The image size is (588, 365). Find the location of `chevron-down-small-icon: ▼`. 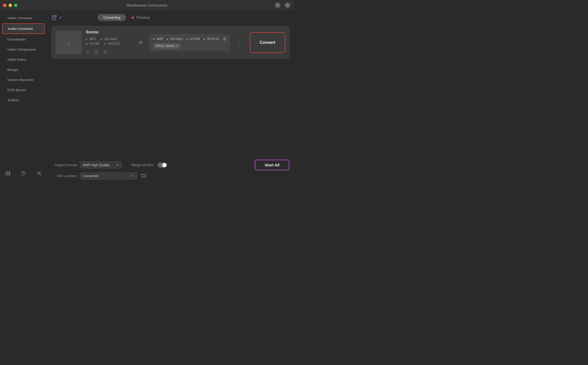

chevron-down-small-icon: ▼ is located at coordinates (177, 46).